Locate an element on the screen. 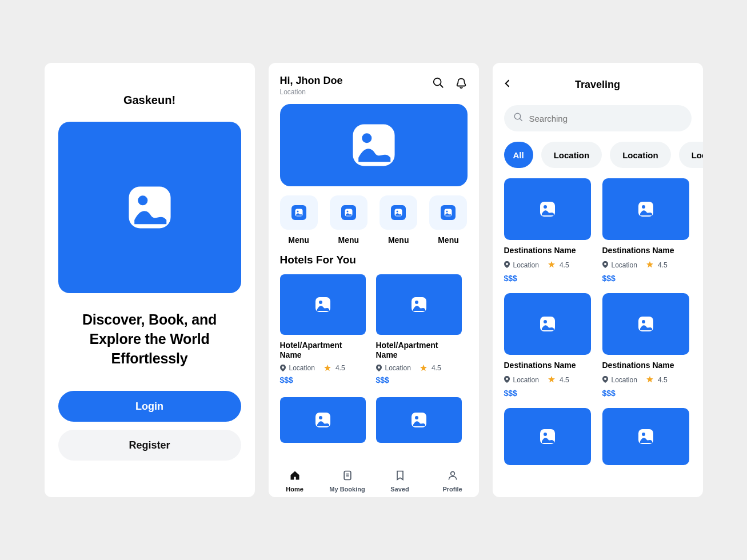 This screenshot has height=560, width=747. hotel-title: Hotel/Apartment Name is located at coordinates (419, 350).